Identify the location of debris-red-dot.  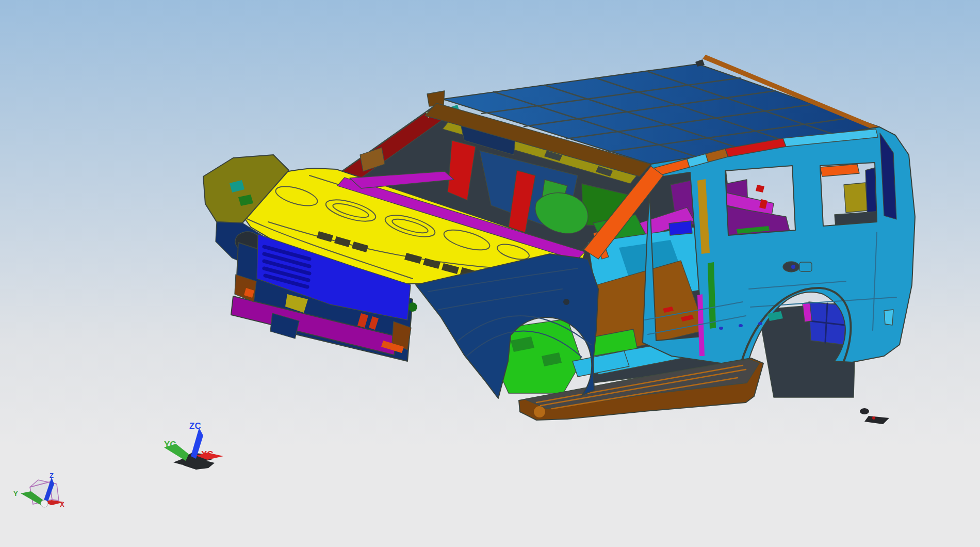
(874, 418).